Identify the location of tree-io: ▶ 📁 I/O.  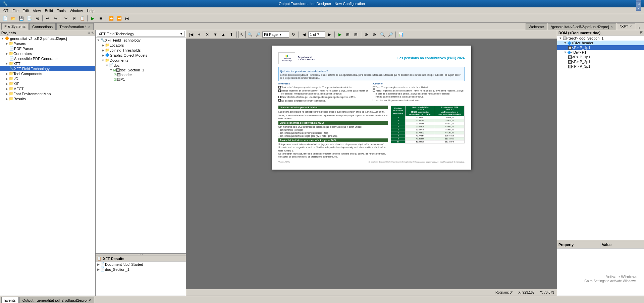
(48, 78).